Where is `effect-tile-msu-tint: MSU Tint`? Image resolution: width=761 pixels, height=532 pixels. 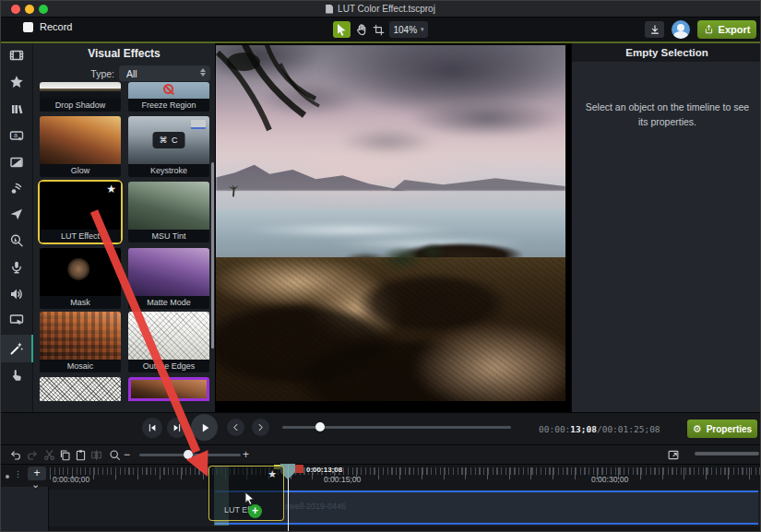 effect-tile-msu-tint: MSU Tint is located at coordinates (169, 212).